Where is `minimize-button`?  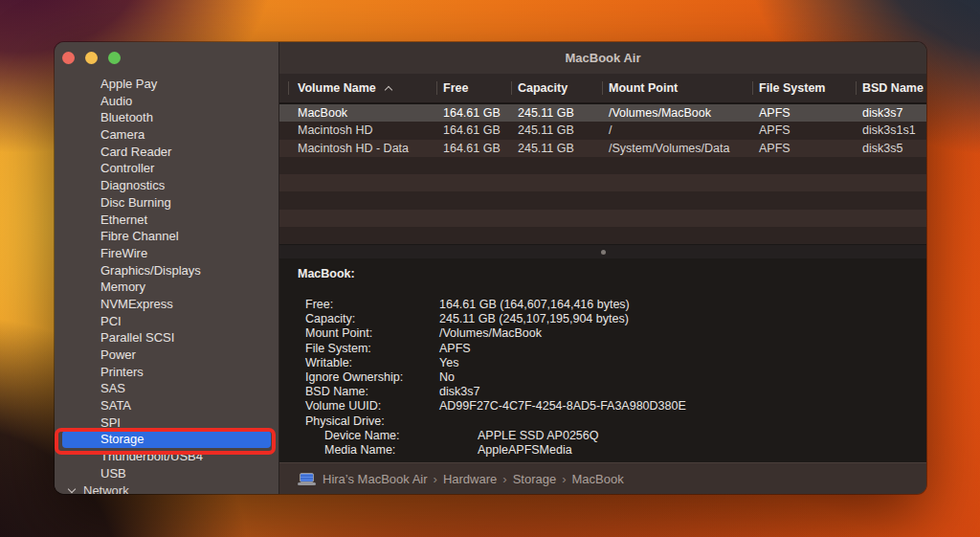
minimize-button is located at coordinates (92, 57).